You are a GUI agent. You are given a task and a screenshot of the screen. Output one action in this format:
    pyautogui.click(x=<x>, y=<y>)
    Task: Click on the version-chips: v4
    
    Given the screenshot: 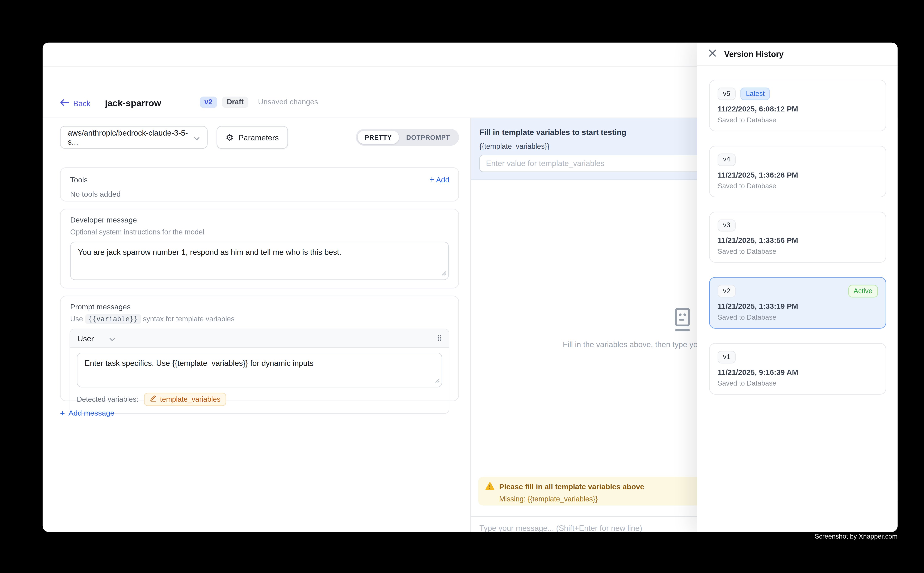 What is the action you would take?
    pyautogui.click(x=798, y=160)
    